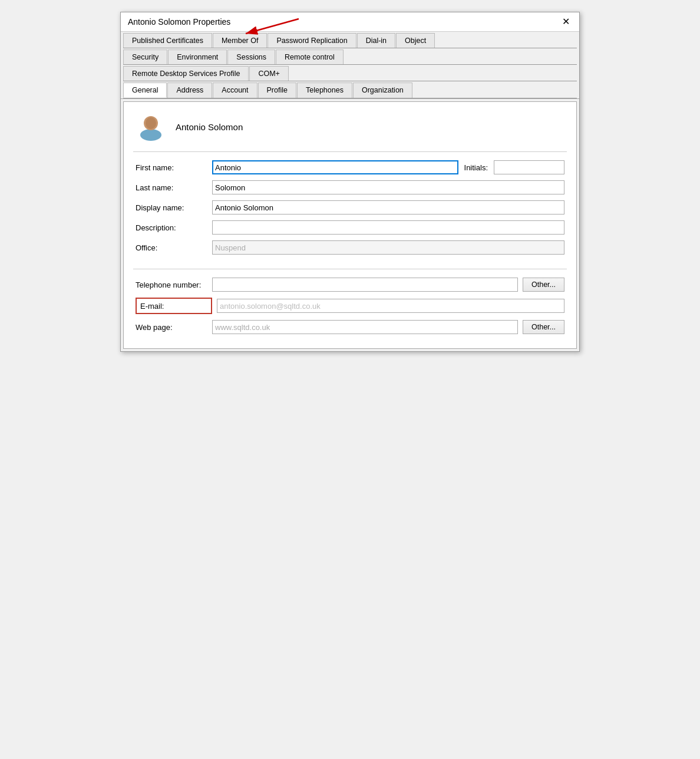  What do you see at coordinates (350, 227) in the screenshot?
I see `description-row: Description:` at bounding box center [350, 227].